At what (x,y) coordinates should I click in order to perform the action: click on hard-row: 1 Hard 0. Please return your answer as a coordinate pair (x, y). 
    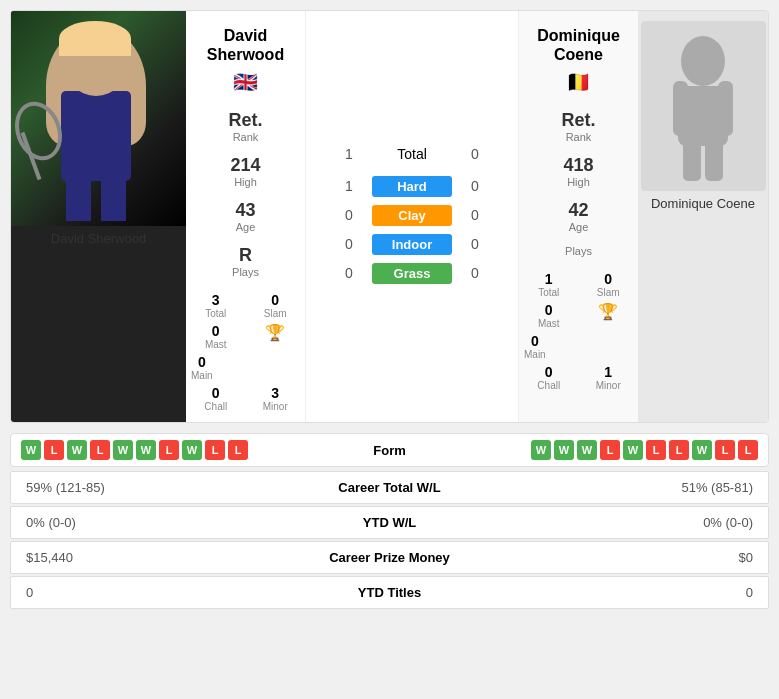
    Looking at the image, I should click on (412, 186).